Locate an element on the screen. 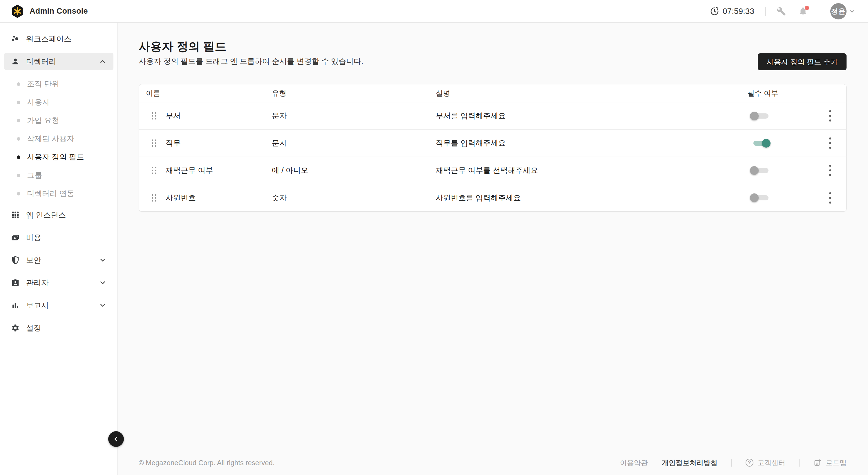 The height and width of the screenshot is (475, 868). sidebar-item-settings: 설정 is located at coordinates (59, 330).